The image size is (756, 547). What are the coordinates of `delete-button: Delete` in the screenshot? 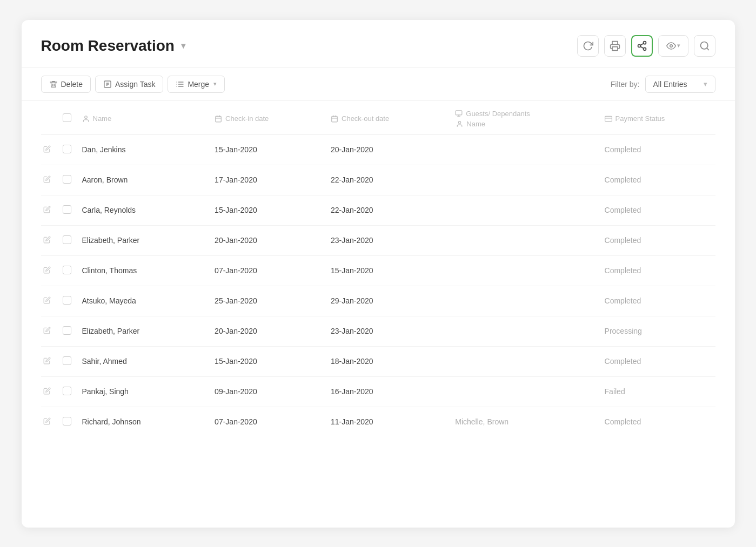 It's located at (66, 84).